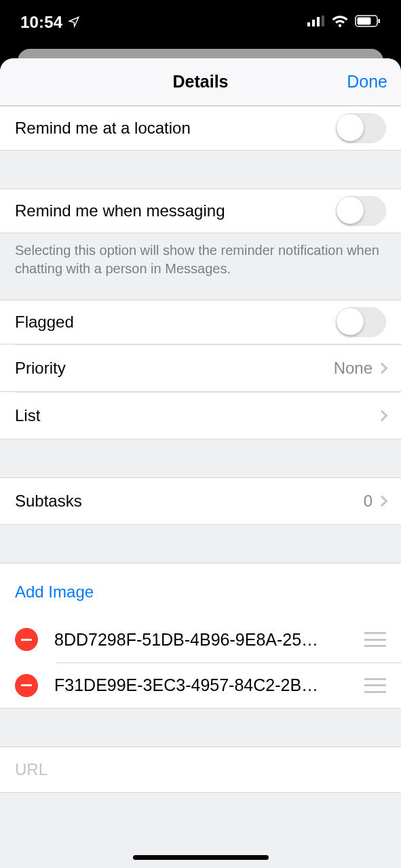 This screenshot has width=401, height=868. I want to click on priority-value: None, so click(353, 368).